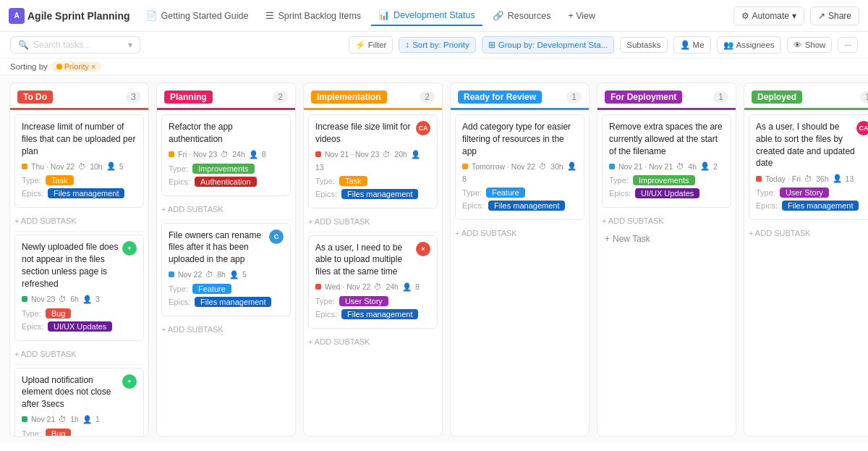  I want to click on card-avatar: +, so click(129, 248).